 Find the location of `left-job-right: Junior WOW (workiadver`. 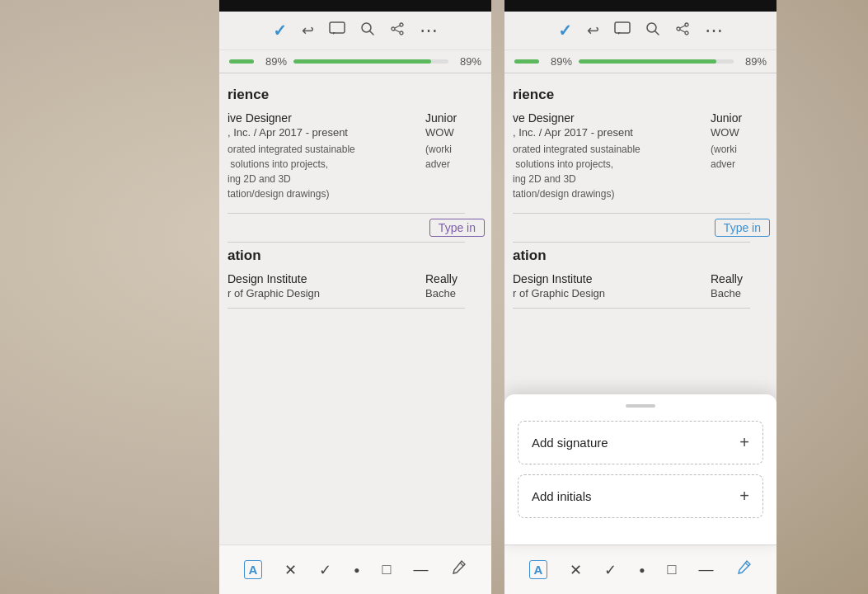

left-job-right: Junior WOW (workiadver is located at coordinates (458, 160).